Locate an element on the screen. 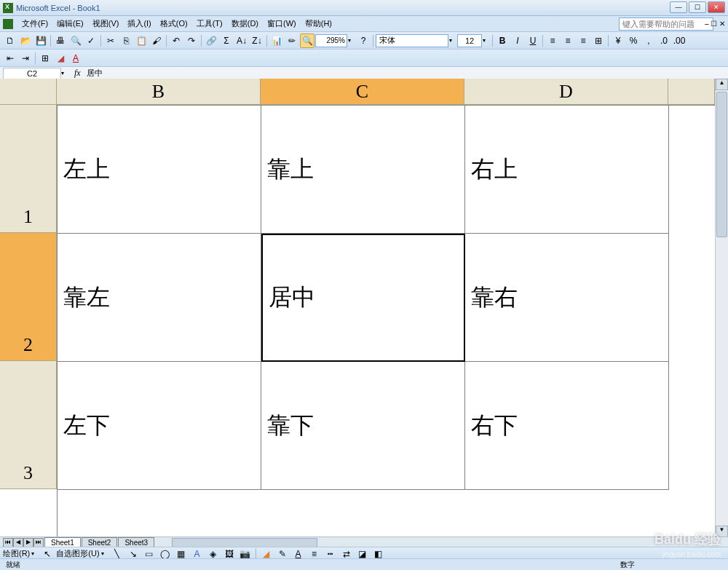  preview-icon: 🔍 is located at coordinates (76, 41).